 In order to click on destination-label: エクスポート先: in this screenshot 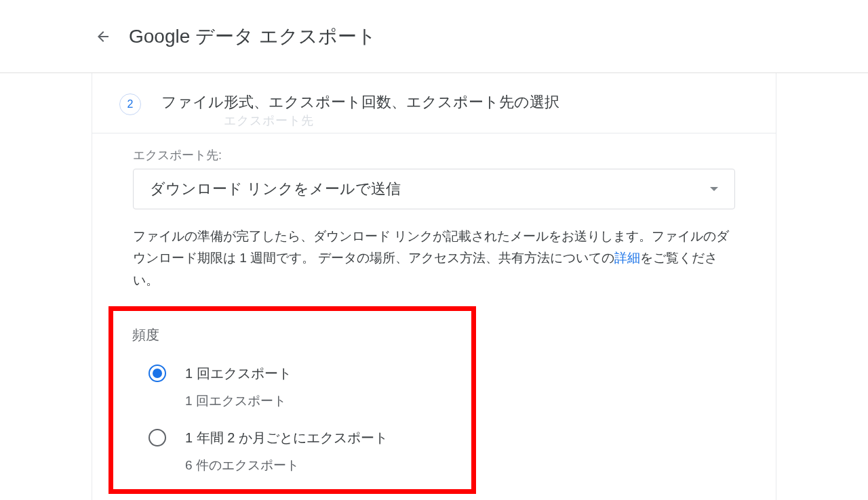, I will do `click(434, 155)`.